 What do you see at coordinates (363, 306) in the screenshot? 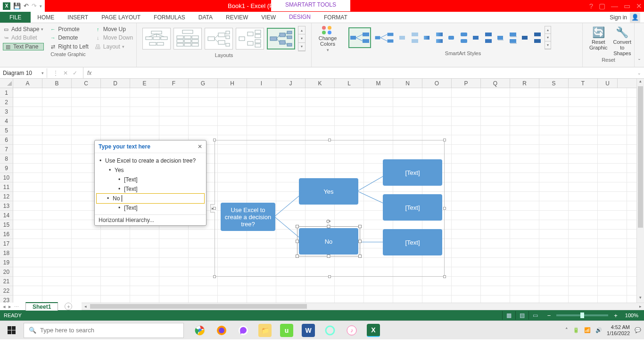
I see `horizontal-scrollbar: ◂▸` at bounding box center [363, 306].